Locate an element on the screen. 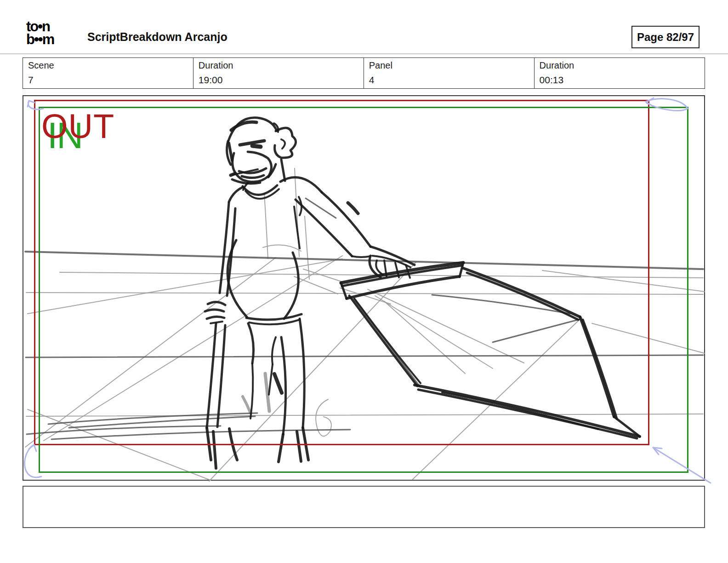  scene-duration-value: 19:00 is located at coordinates (210, 80).